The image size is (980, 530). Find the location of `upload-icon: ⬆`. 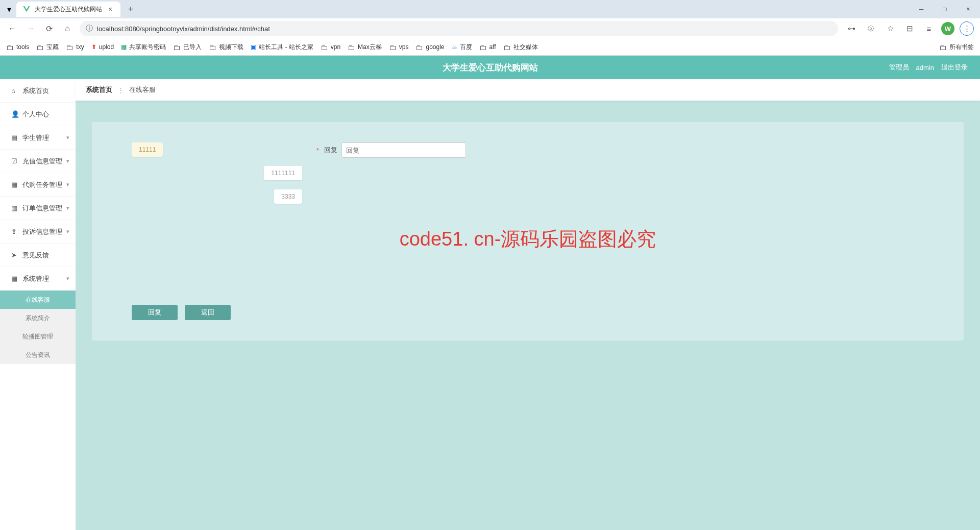

upload-icon: ⬆ is located at coordinates (94, 47).